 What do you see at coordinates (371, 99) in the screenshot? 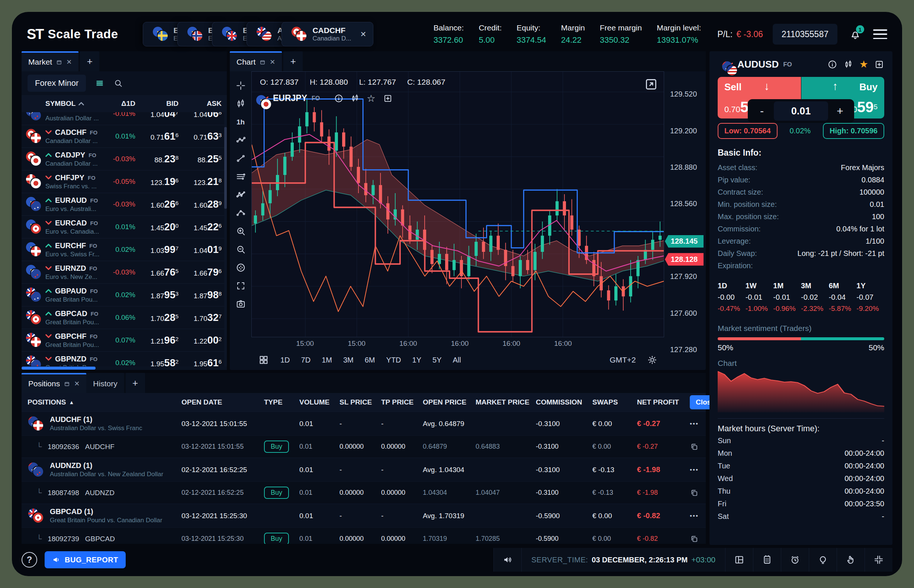
I see `star-icon: ☆` at bounding box center [371, 99].